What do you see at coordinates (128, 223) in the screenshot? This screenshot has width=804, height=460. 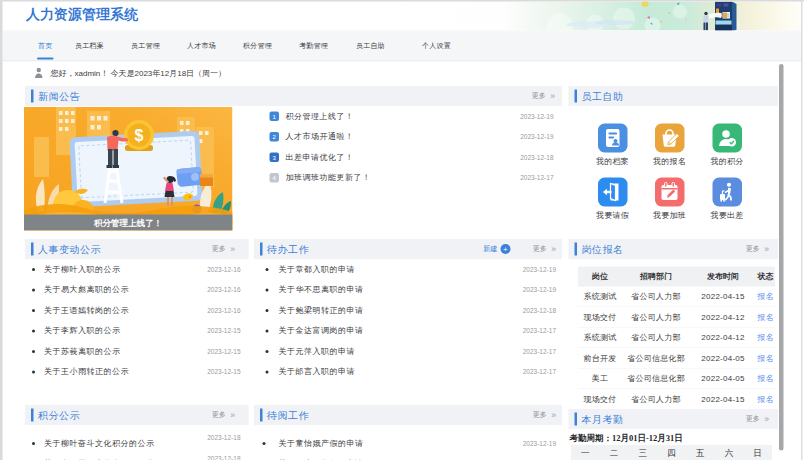 I see `svg-text: 积分管理上线了！` at bounding box center [128, 223].